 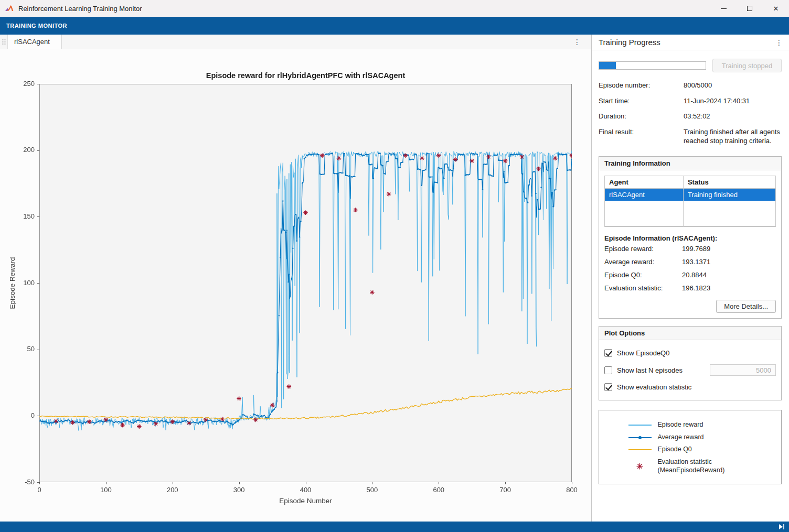 What do you see at coordinates (747, 66) in the screenshot?
I see `training-stopped-button: Training stopped` at bounding box center [747, 66].